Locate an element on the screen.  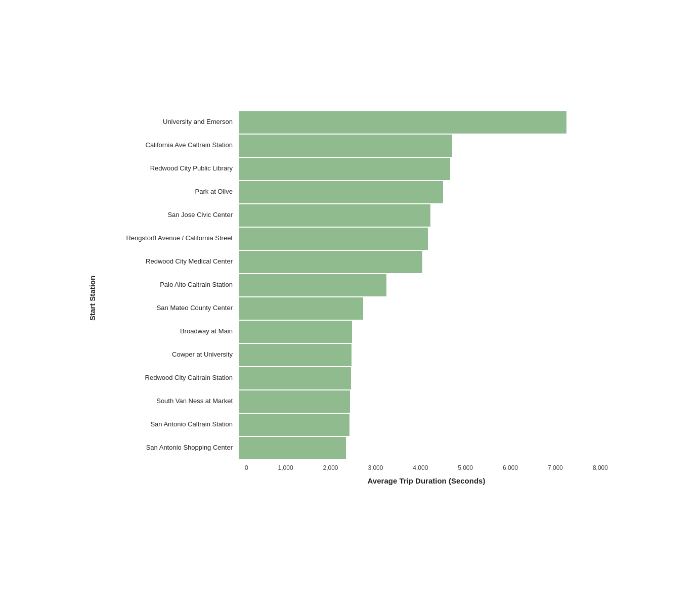
bar-row: Broadway at Main is located at coordinates (353, 332).